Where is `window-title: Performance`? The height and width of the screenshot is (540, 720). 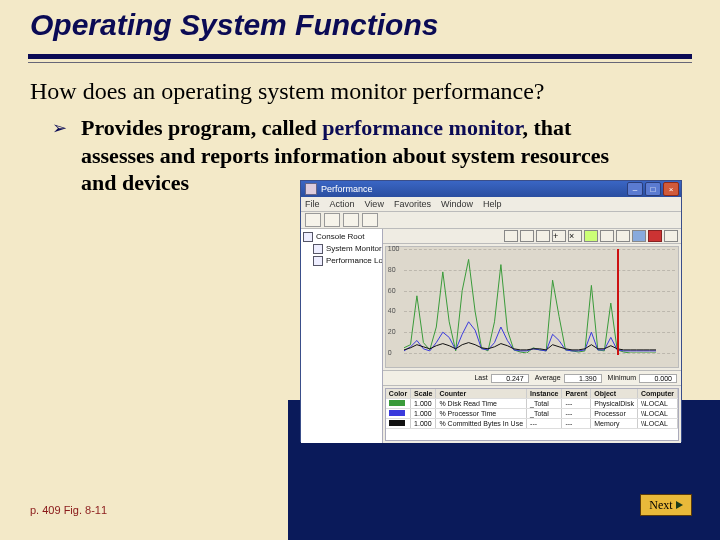 window-title: Performance is located at coordinates (347, 189).